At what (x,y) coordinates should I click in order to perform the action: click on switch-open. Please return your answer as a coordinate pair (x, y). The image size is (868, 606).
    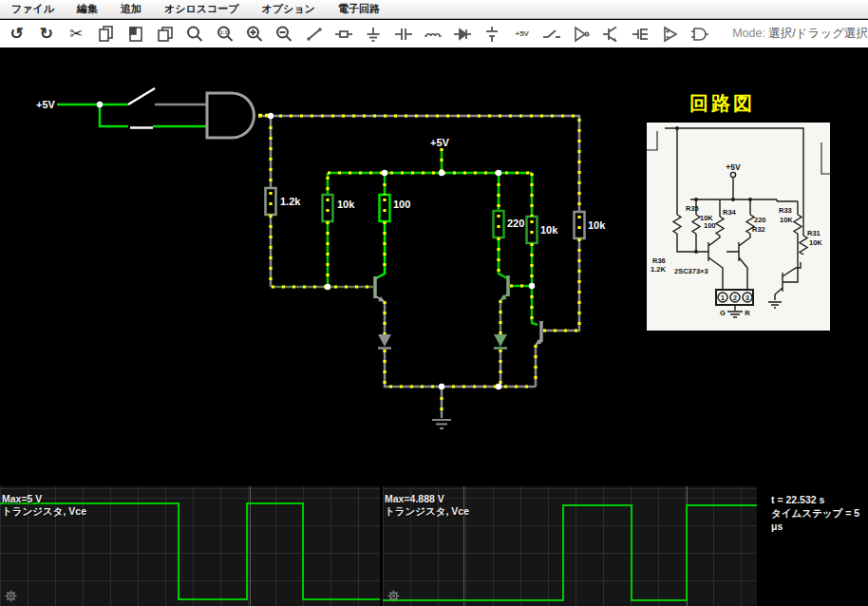
    Looking at the image, I should click on (142, 97).